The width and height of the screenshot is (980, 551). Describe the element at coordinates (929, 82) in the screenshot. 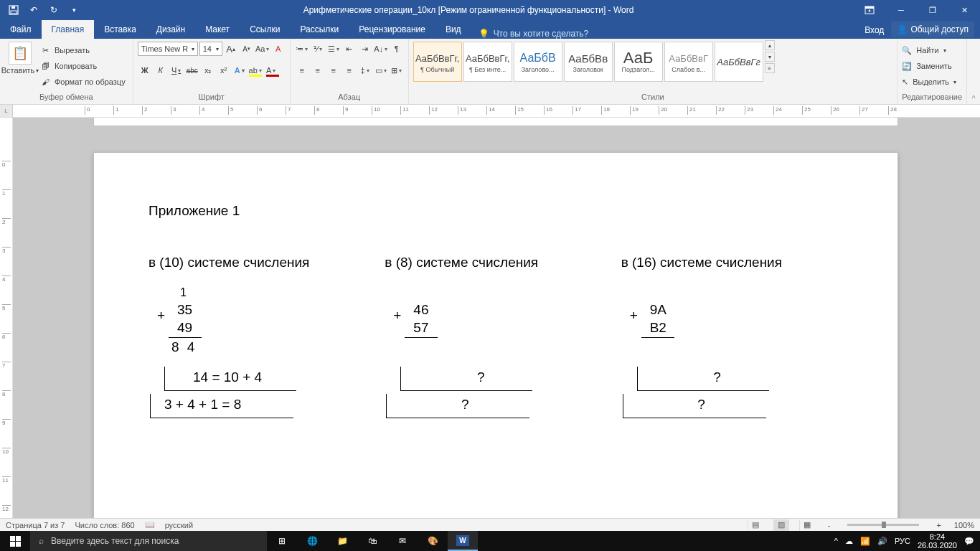

I see `select-button: ↖Выделить ▾` at that location.